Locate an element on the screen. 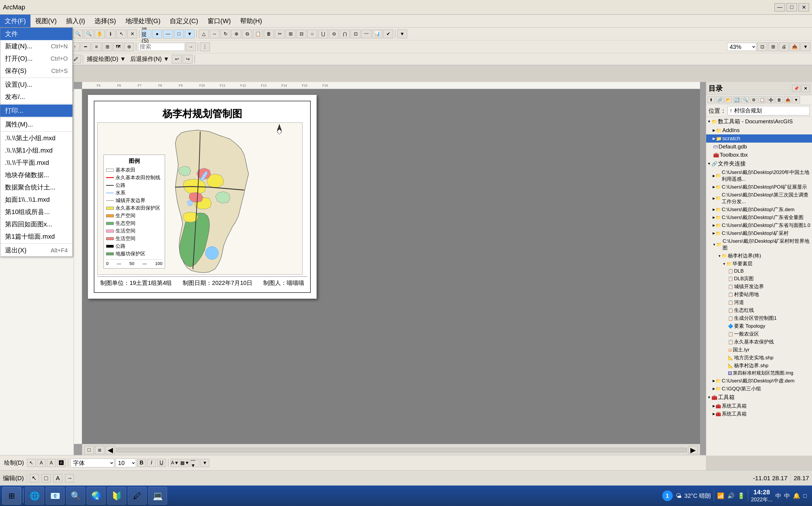 This screenshot has width=812, height=506. taskbar-pen-app: 🖊 is located at coordinates (137, 496).